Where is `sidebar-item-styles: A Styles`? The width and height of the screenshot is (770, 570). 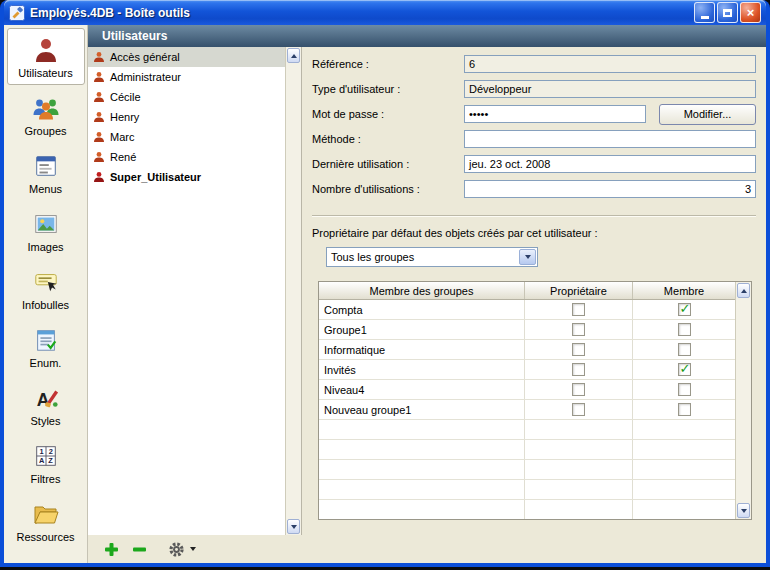
sidebar-item-styles: A Styles is located at coordinates (46, 404).